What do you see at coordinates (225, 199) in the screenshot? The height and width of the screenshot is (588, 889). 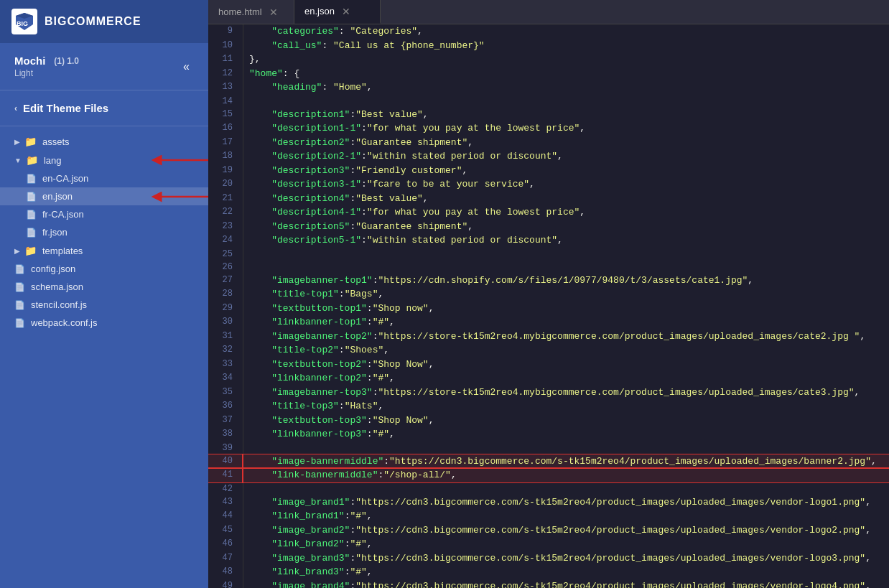 I see `line-number-21: 21` at bounding box center [225, 199].